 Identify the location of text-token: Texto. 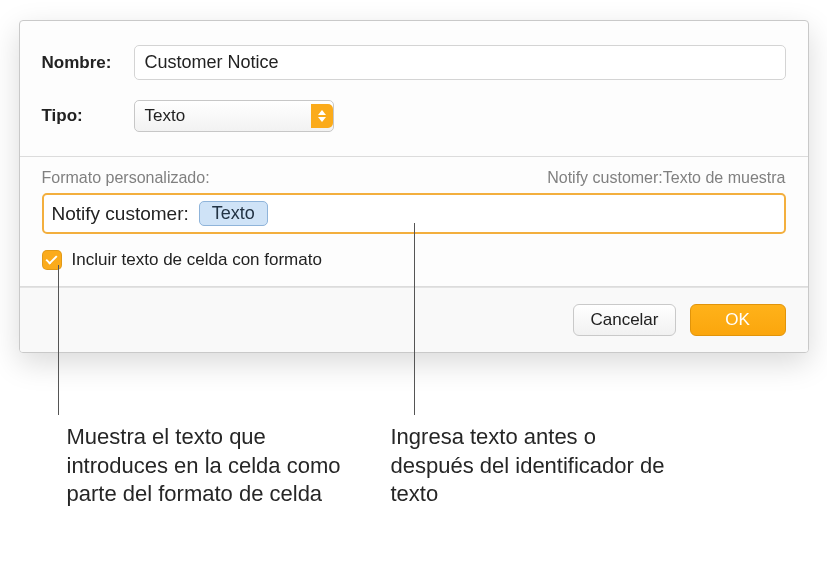
(234, 214).